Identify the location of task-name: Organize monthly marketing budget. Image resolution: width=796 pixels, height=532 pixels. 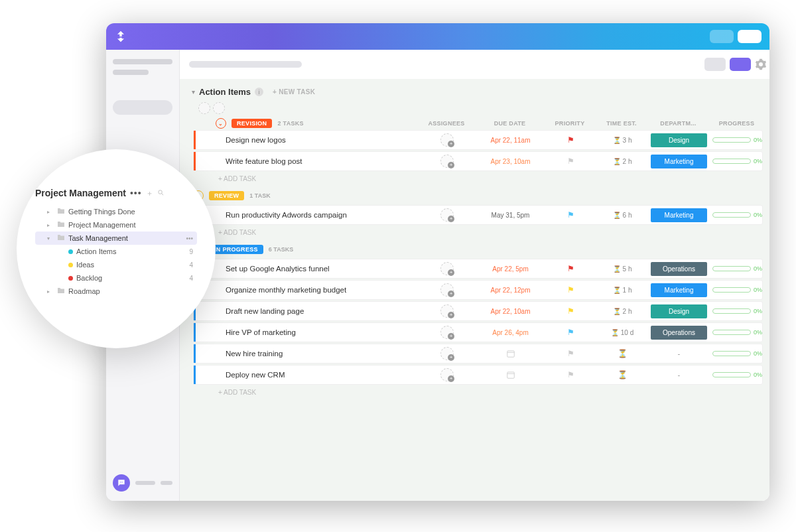
(316, 290).